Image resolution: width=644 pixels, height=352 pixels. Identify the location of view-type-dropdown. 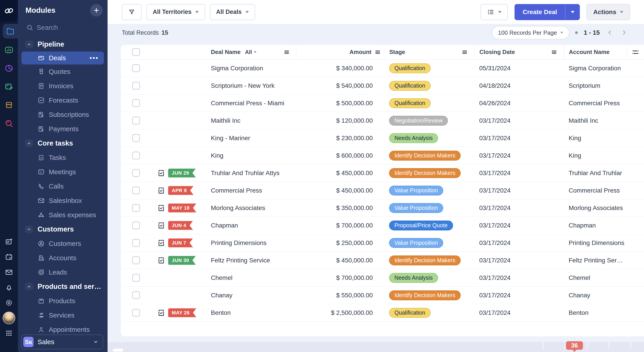
(494, 12).